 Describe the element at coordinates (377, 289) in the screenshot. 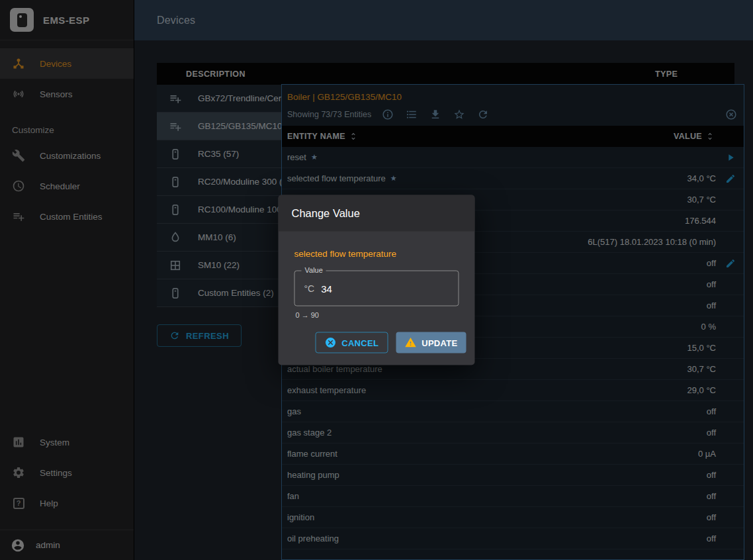

I see `value-field: Value °C` at that location.